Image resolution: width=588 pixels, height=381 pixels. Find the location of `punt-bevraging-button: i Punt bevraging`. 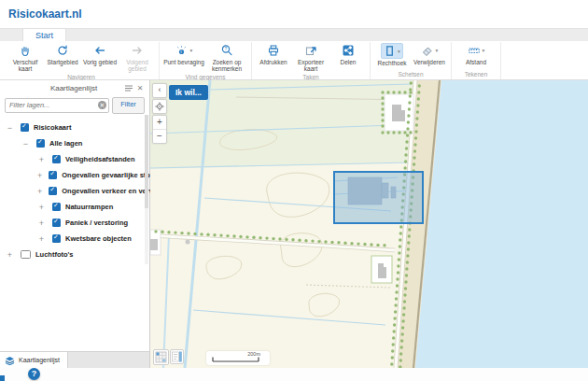

punt-bevraging-button: i Punt bevraging is located at coordinates (184, 54).